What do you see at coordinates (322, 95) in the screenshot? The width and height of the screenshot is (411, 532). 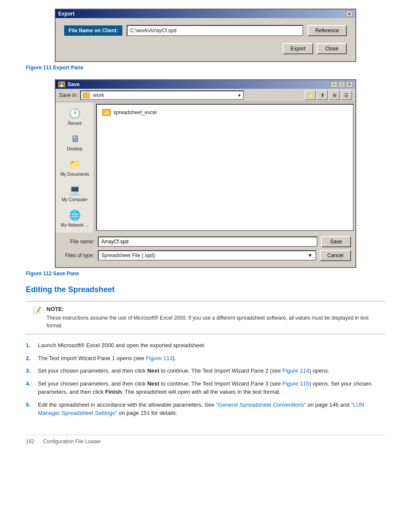 I see `up-folder-icon: ⬆` at bounding box center [322, 95].